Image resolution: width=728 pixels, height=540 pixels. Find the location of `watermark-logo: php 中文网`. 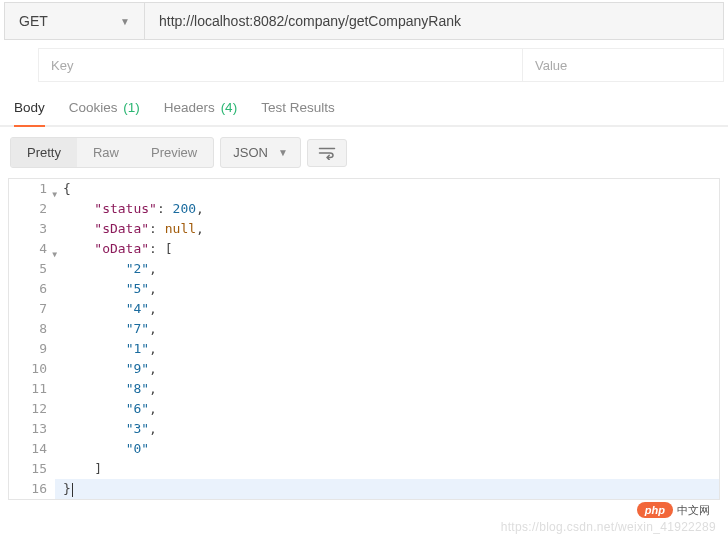

watermark-logo: php 中文网 is located at coordinates (674, 510).